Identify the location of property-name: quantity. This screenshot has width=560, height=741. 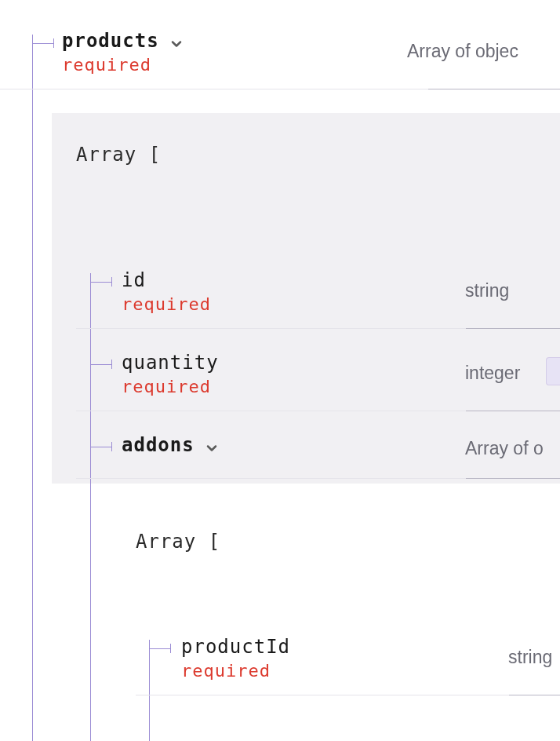
(170, 363).